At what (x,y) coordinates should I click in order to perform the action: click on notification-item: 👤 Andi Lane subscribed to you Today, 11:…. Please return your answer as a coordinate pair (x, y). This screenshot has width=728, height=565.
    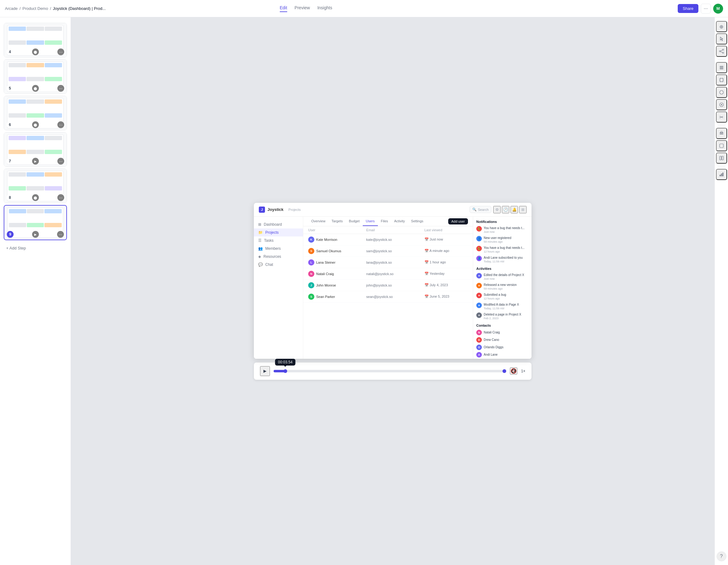
    Looking at the image, I should click on (502, 259).